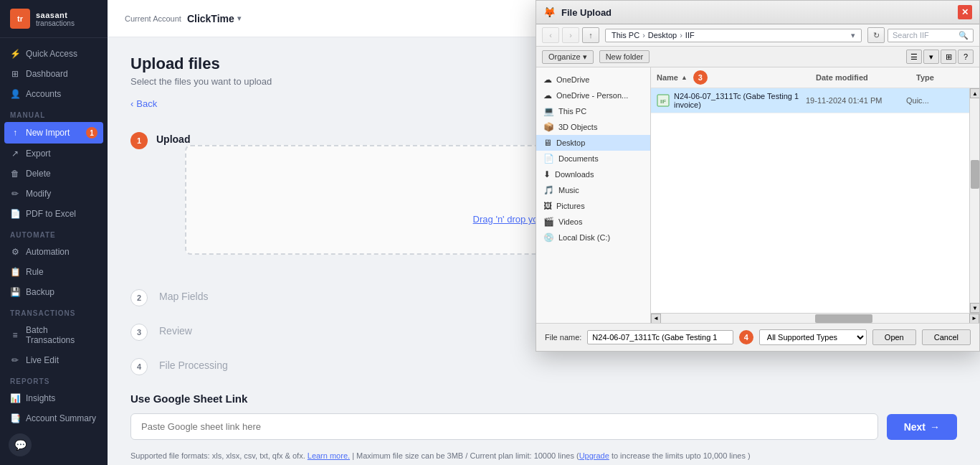 The height and width of the screenshot is (465, 980). Describe the element at coordinates (946, 337) in the screenshot. I see `cancel-button: Cancel` at that location.